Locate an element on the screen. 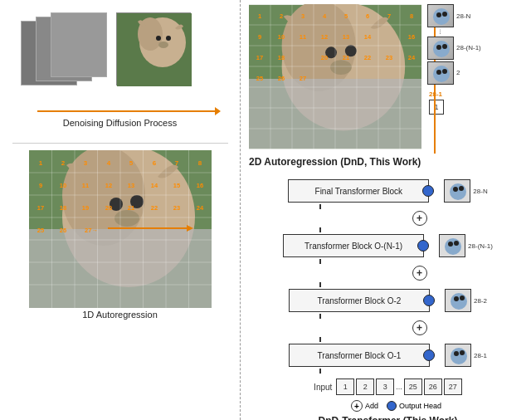 The width and height of the screenshot is (531, 420). block-o2-wrapper: Transformer Block O-2 is located at coordinates (359, 300).